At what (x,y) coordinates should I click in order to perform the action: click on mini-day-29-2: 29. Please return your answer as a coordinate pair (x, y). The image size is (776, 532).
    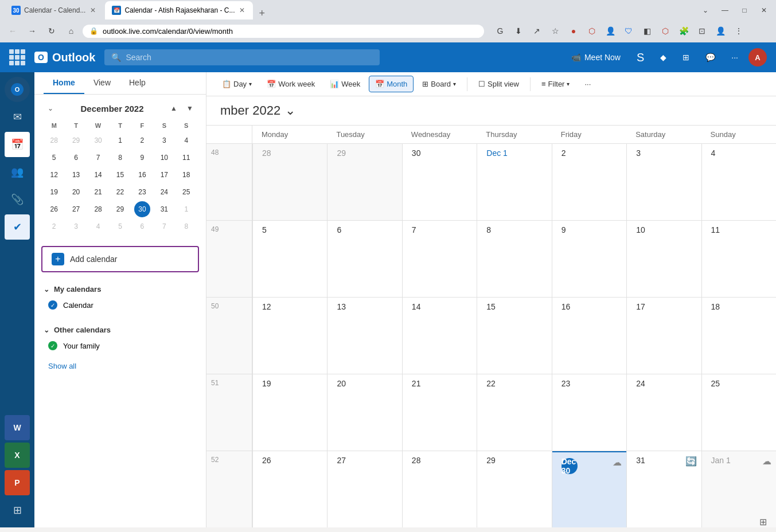
    Looking at the image, I should click on (120, 209).